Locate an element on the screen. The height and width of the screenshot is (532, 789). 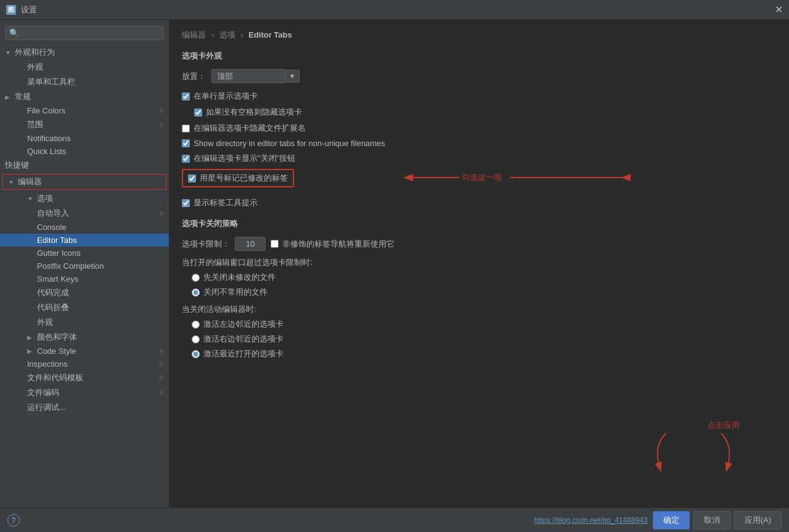
single-row-checkbox is located at coordinates (186, 96).